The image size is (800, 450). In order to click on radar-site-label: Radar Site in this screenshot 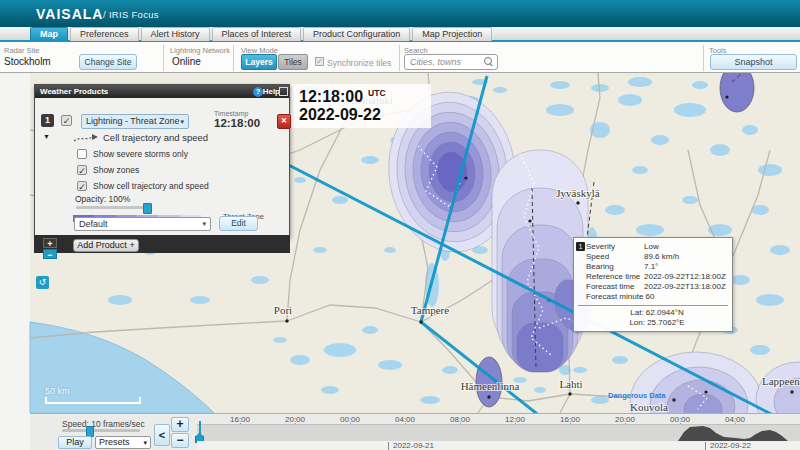, I will do `click(22, 50)`.